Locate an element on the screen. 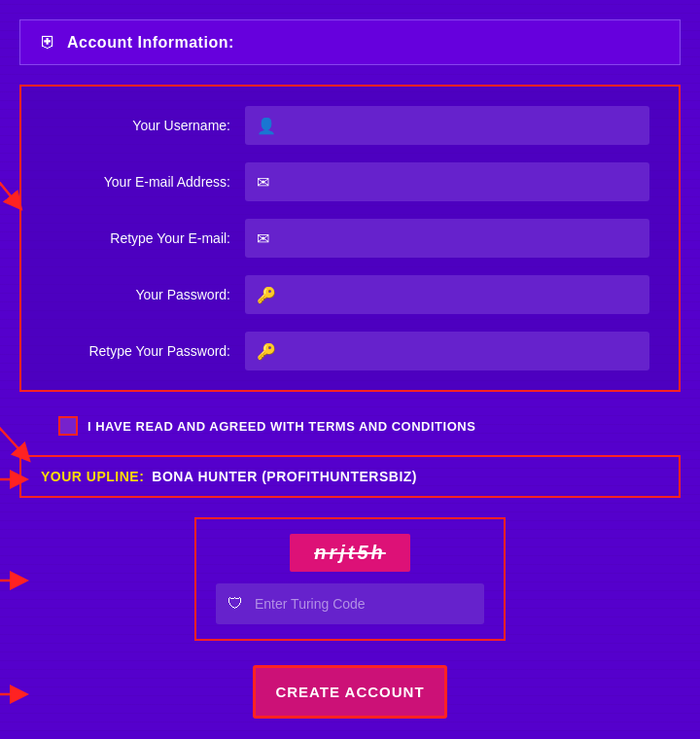 Image resolution: width=700 pixels, height=739 pixels. retype-password-row: Retype Your Password: 🔑 is located at coordinates (350, 351).